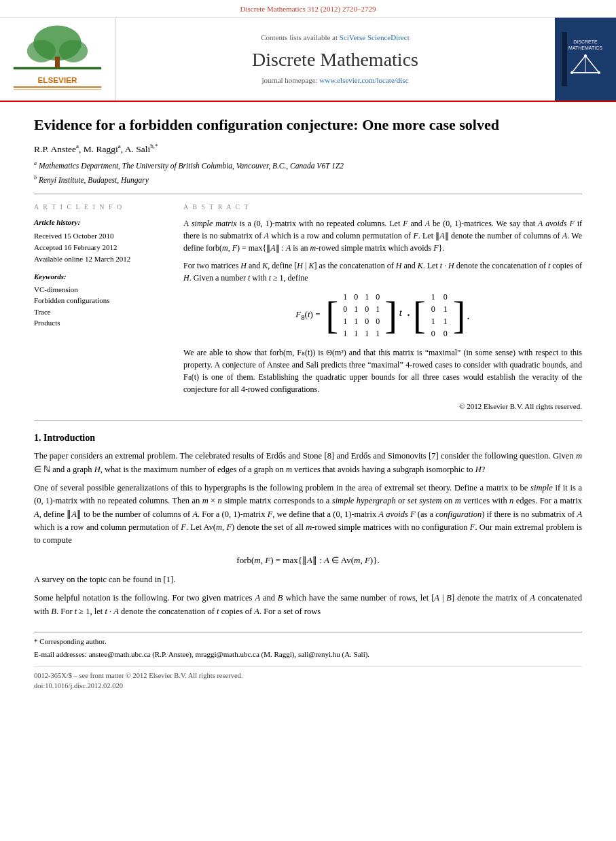  Describe the element at coordinates (35, 163) in the screenshot. I see `affil-a-sup: a` at that location.